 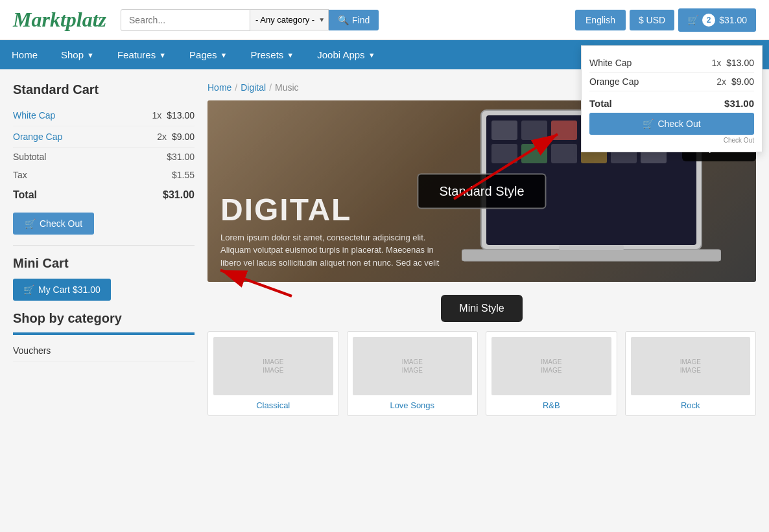 What do you see at coordinates (648, 124) in the screenshot?
I see `cart-icon-popup: 🛒` at bounding box center [648, 124].